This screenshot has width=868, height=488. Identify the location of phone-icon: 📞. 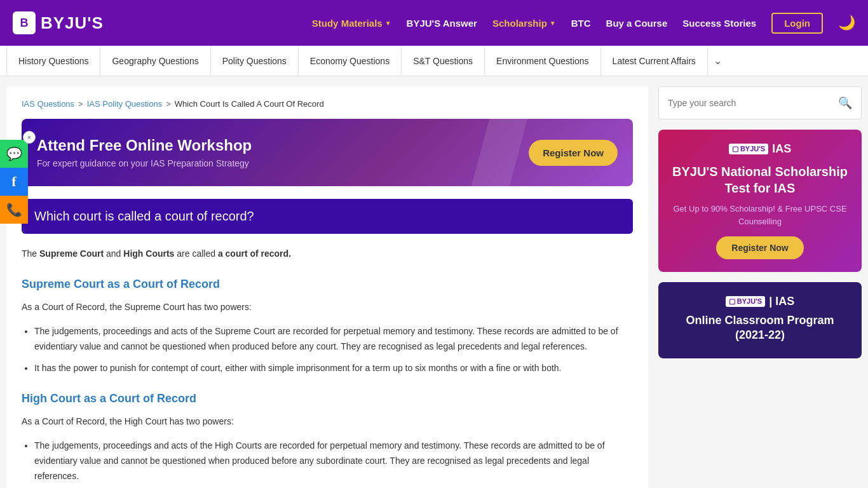
(14, 210).